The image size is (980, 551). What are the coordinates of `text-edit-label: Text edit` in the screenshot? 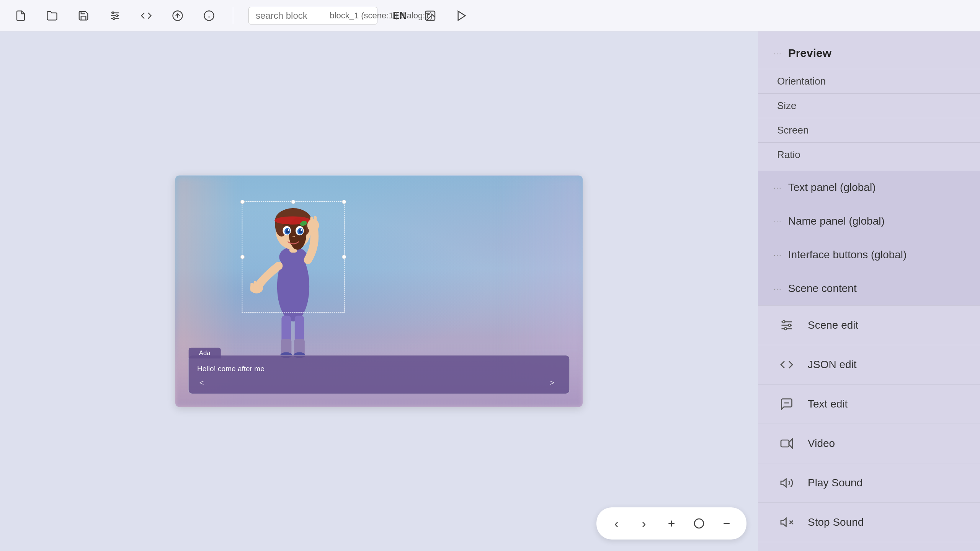 It's located at (828, 404).